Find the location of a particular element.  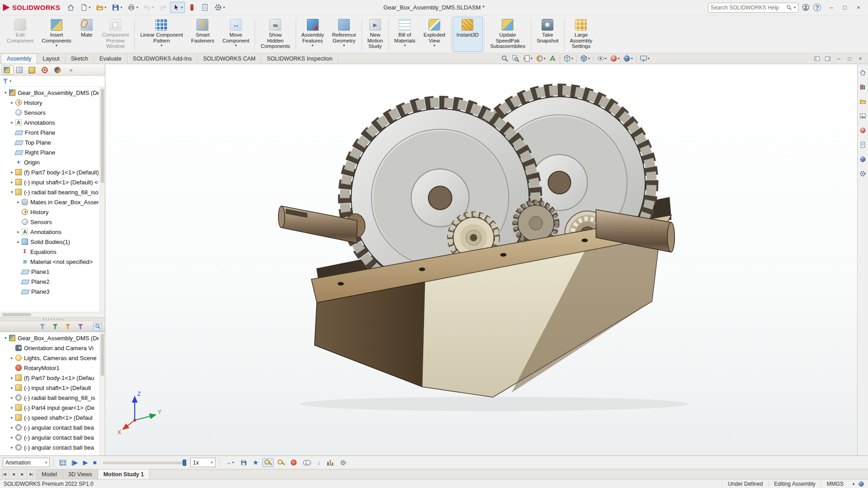

search-input is located at coordinates (748, 8).